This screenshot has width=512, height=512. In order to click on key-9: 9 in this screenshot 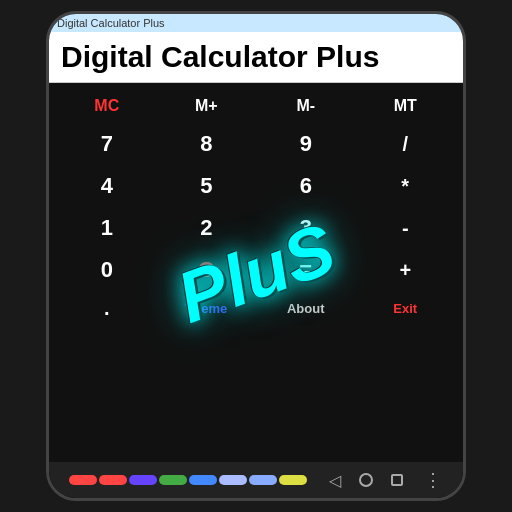, I will do `click(306, 144)`.